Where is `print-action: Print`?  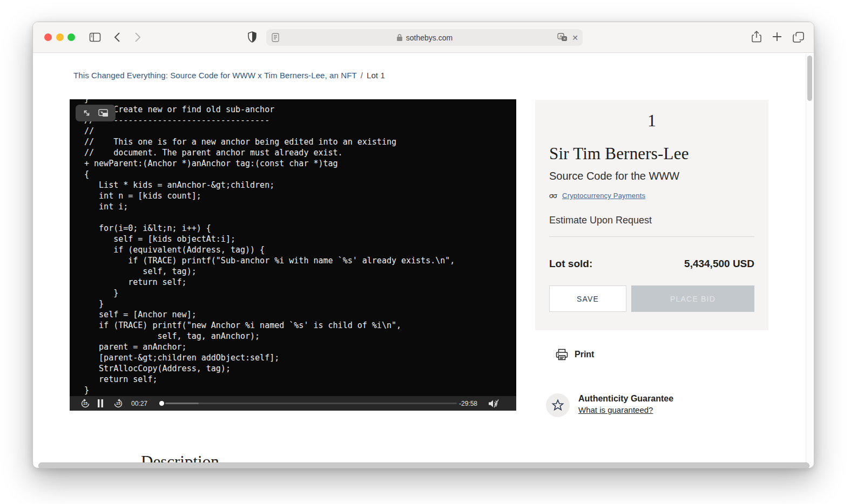
print-action: Print is located at coordinates (575, 355).